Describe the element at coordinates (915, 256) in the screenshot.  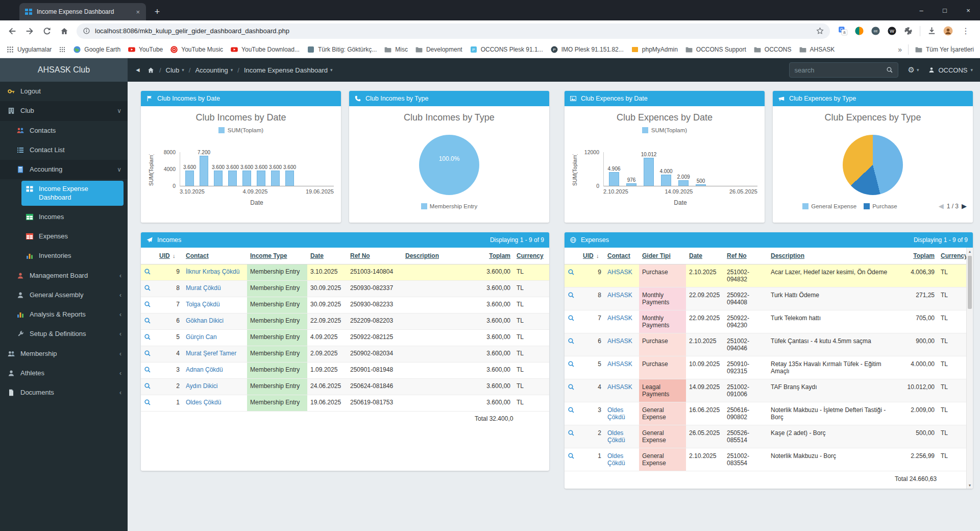
I see `col-header-toplam: Toplam` at that location.